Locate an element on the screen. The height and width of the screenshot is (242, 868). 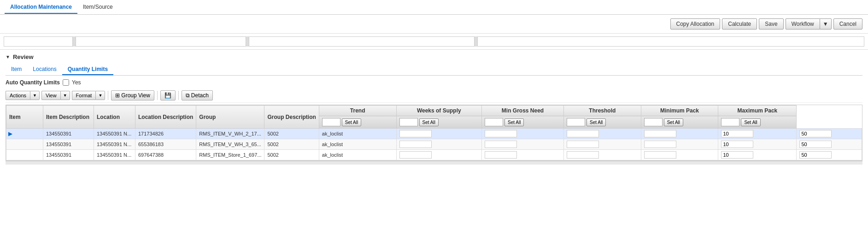
workflow-button: Workflow is located at coordinates (803, 24).